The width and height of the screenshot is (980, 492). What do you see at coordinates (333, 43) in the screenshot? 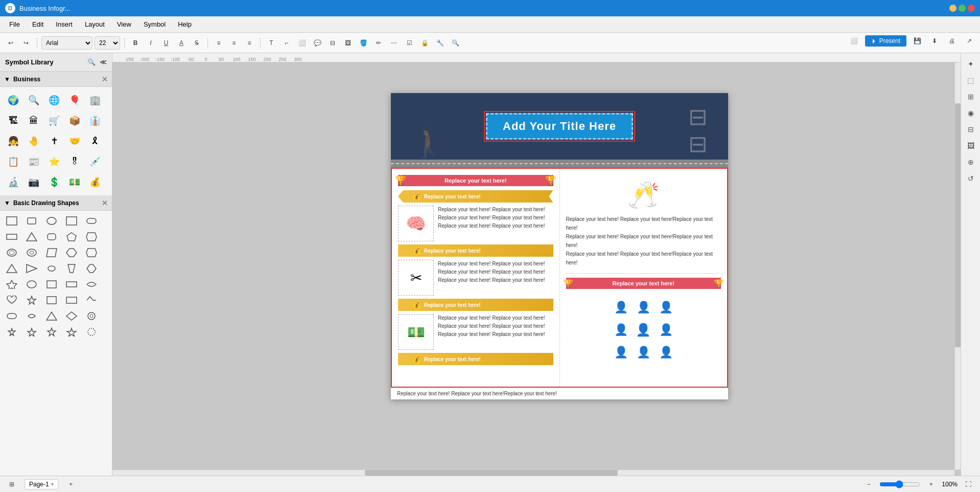
I see `table-insert-button: ⊟` at bounding box center [333, 43].